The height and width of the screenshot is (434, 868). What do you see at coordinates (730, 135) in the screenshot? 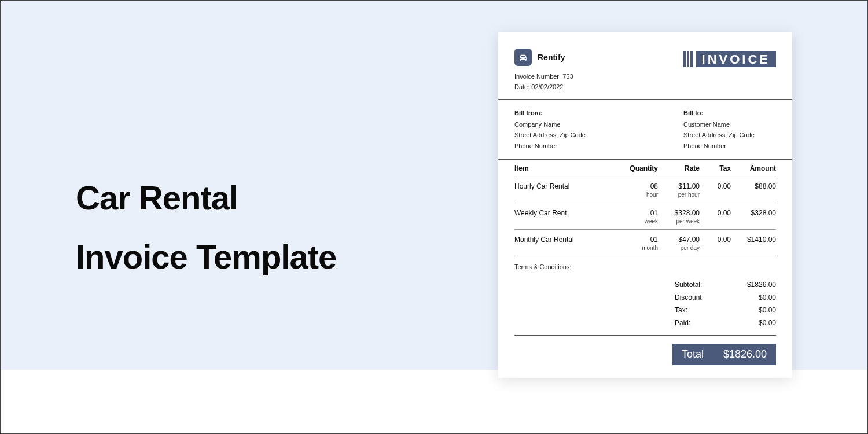
I see `bill-to-address: Street Address, Zip Code` at bounding box center [730, 135].